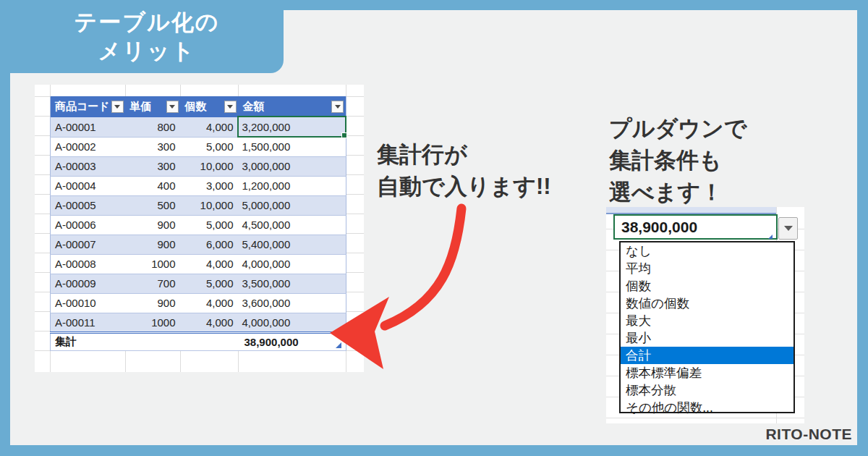 The height and width of the screenshot is (456, 868). I want to click on cell-code: A-00007, so click(88, 245).